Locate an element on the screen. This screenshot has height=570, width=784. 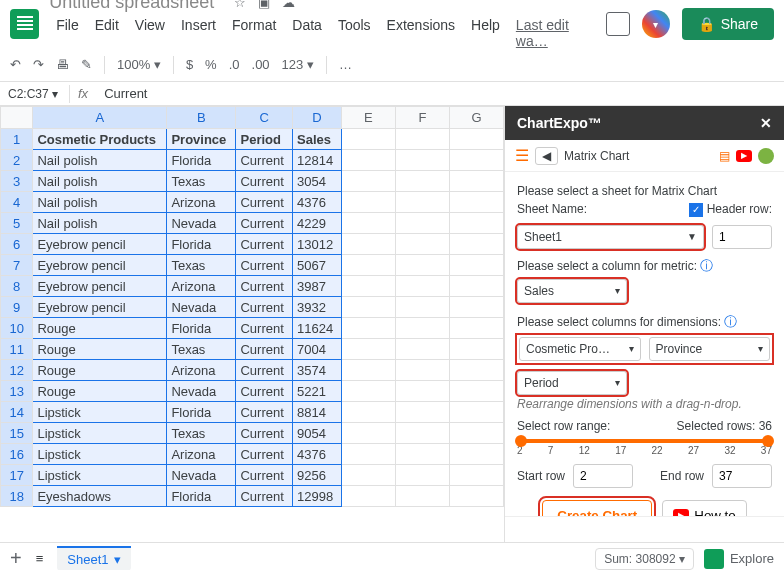
menu-file: File is located at coordinates (68, 33).